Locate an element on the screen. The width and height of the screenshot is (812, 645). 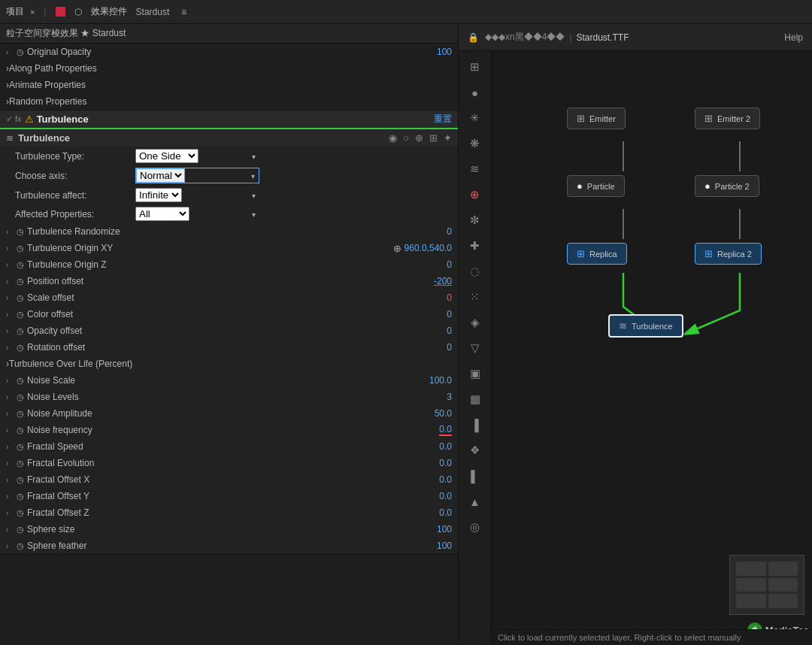
diamond-toolbar-btn: ◈ is located at coordinates (475, 322).